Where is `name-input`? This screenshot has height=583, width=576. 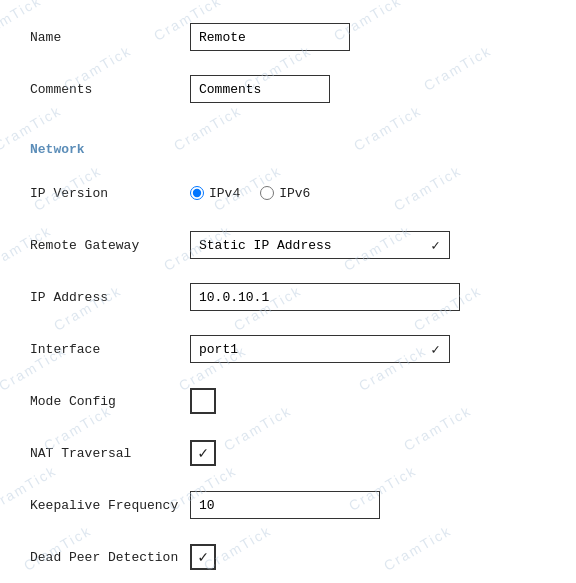 name-input is located at coordinates (270, 37).